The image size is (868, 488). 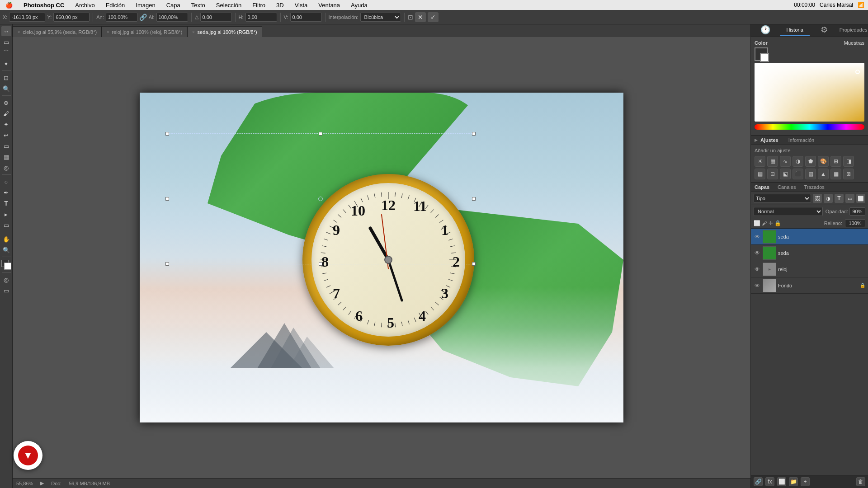 What do you see at coordinates (757, 286) in the screenshot?
I see `layer-visibility-fondo: 👁` at bounding box center [757, 286].